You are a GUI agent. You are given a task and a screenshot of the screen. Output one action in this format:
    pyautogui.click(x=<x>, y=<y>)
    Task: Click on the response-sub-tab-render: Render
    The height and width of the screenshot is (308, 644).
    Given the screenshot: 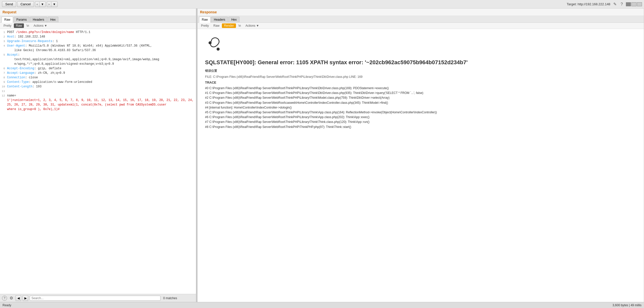 What is the action you would take?
    pyautogui.click(x=229, y=26)
    